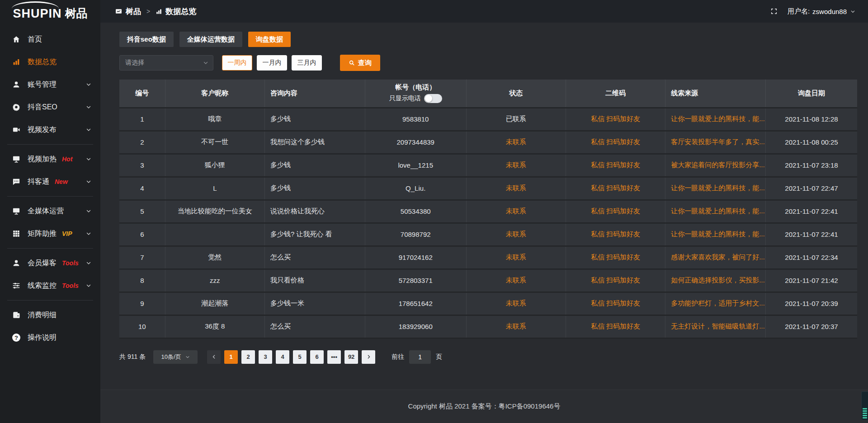 The width and height of the screenshot is (868, 423). Describe the element at coordinates (272, 63) in the screenshot. I see `range-button: 一月内` at that location.